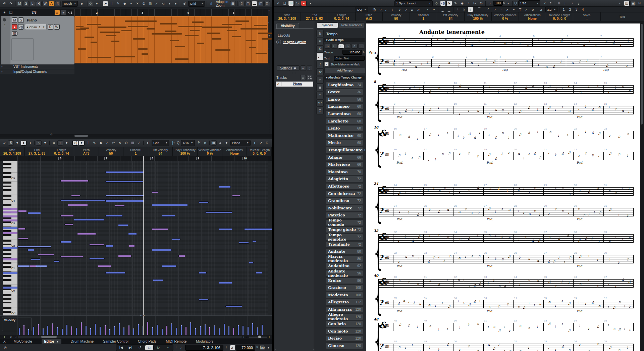 This screenshot has width=644, height=351. Describe the element at coordinates (320, 34) in the screenshot. I see `strip-clef-icon: &` at that location.